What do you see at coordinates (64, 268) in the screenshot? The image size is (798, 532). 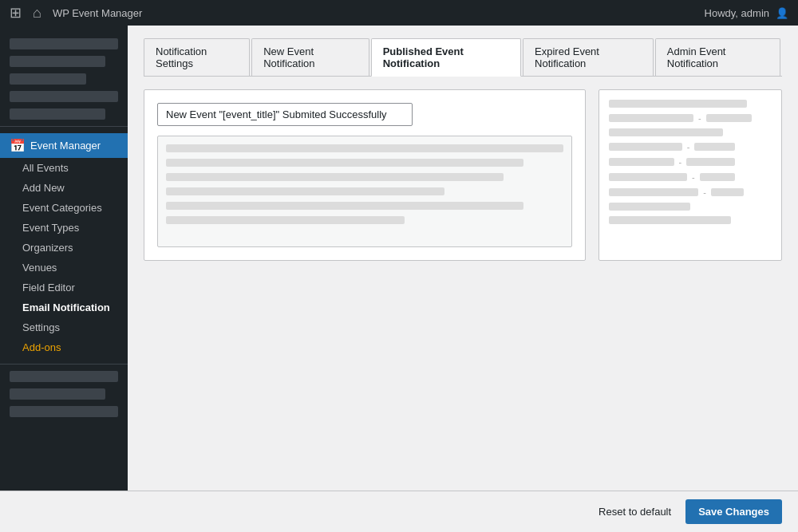 I see `sidebar-item-venues: Venues` at bounding box center [64, 268].